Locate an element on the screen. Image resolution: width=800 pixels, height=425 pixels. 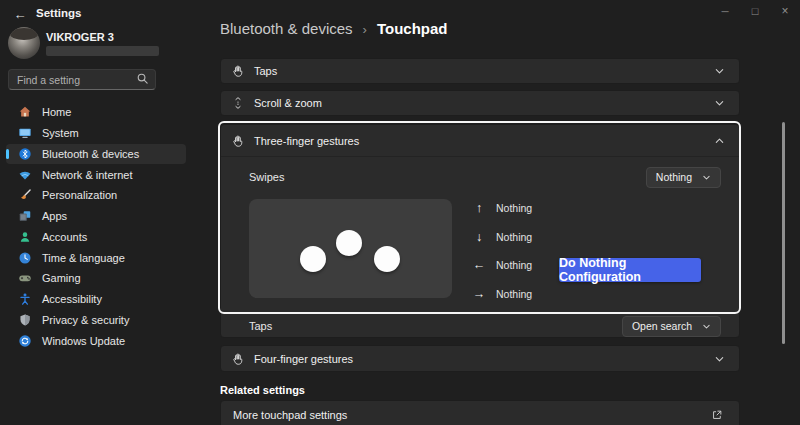
sidebar-item-label: Privacy & security is located at coordinates (86, 320).